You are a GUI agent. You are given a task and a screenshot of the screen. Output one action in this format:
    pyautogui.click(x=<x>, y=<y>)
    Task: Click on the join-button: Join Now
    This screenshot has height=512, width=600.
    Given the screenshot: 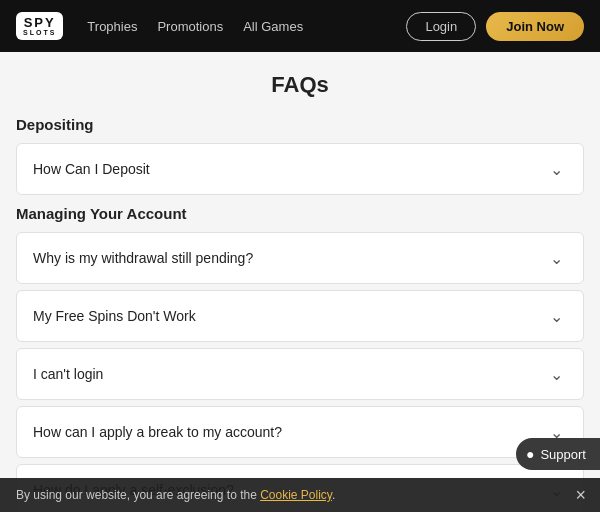 What is the action you would take?
    pyautogui.click(x=535, y=26)
    